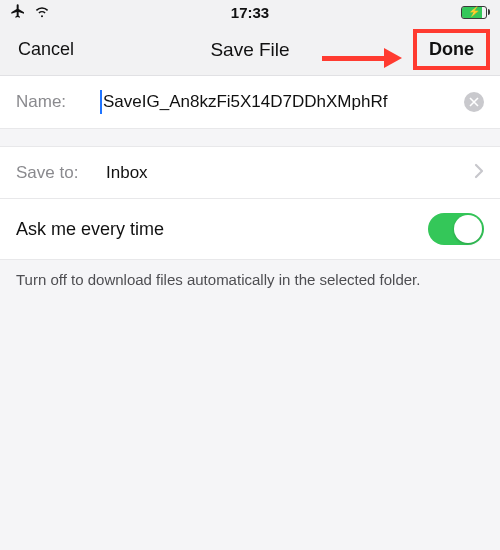 This screenshot has height=550, width=500. Describe the element at coordinates (101, 102) in the screenshot. I see `text-cursor` at that location.